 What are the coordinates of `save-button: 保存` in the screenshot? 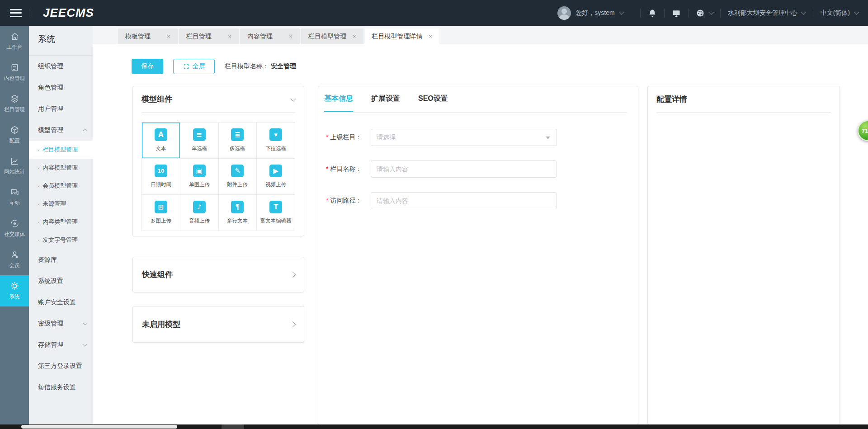 It's located at (147, 66).